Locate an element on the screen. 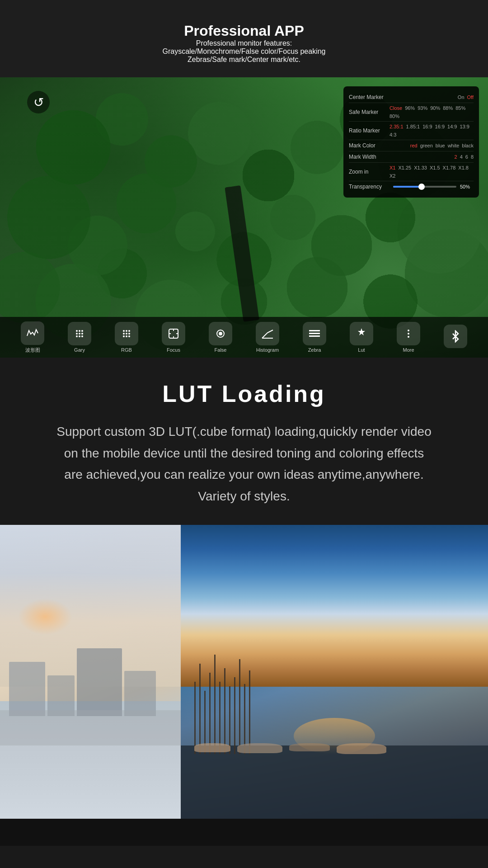 The image size is (488, 868). width-4: 4 is located at coordinates (461, 157).